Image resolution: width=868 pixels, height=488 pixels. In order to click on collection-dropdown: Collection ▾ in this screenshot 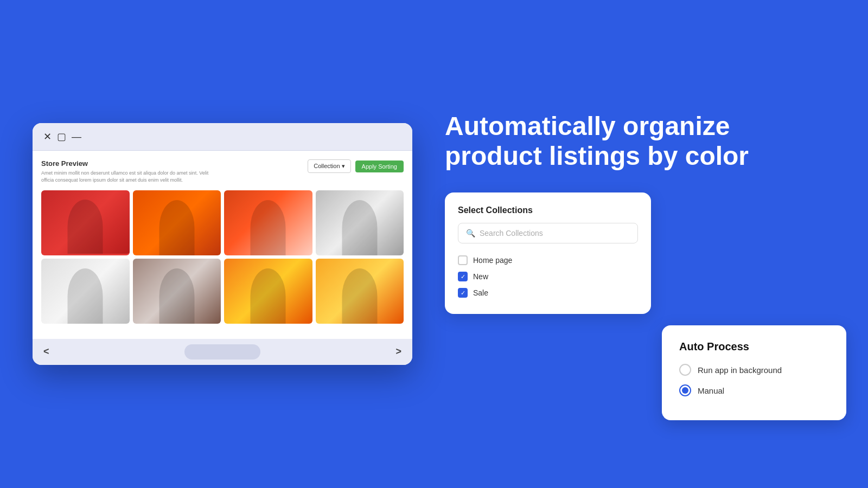, I will do `click(329, 166)`.